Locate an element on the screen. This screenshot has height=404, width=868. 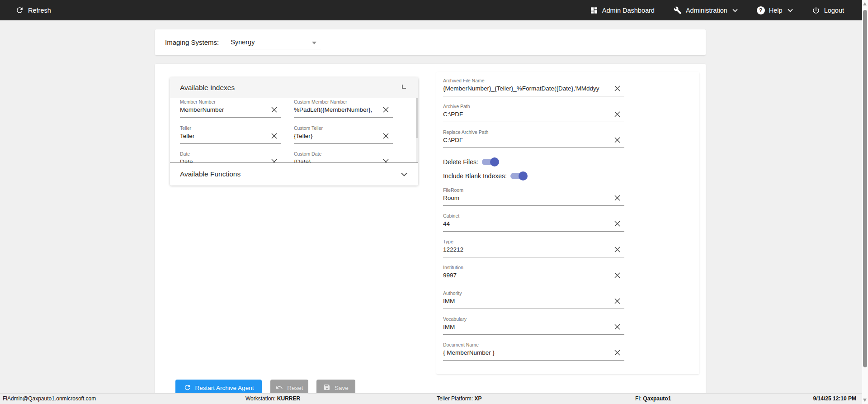
delete-files-toggle-row: Delete Files: is located at coordinates (533, 162).